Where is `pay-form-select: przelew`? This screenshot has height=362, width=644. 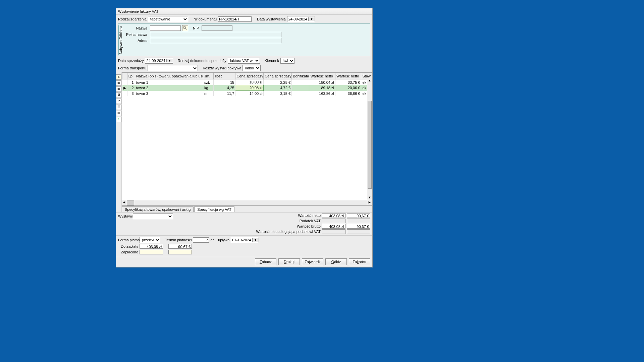 pay-form-select: przelew is located at coordinates (150, 240).